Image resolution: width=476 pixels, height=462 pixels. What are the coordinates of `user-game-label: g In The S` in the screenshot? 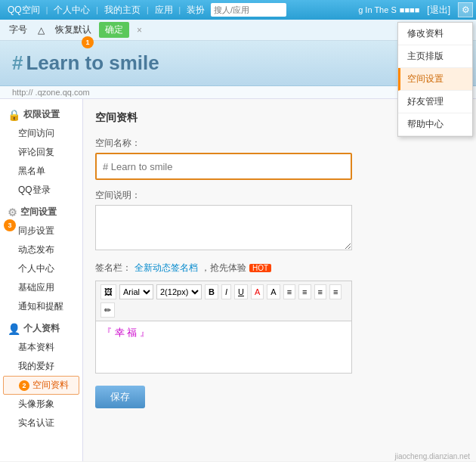 It's located at (378, 10).